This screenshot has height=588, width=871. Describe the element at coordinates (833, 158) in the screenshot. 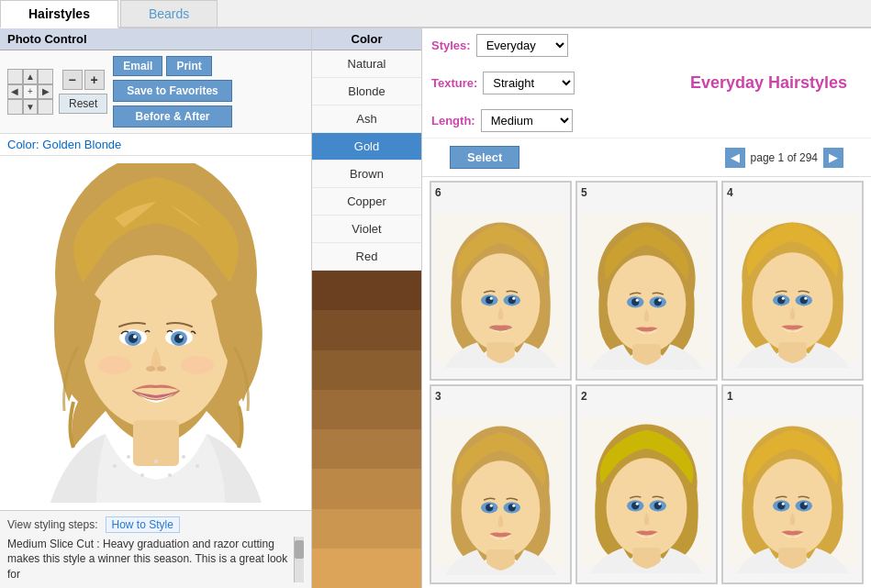

I see `next-page-button: ▶` at that location.